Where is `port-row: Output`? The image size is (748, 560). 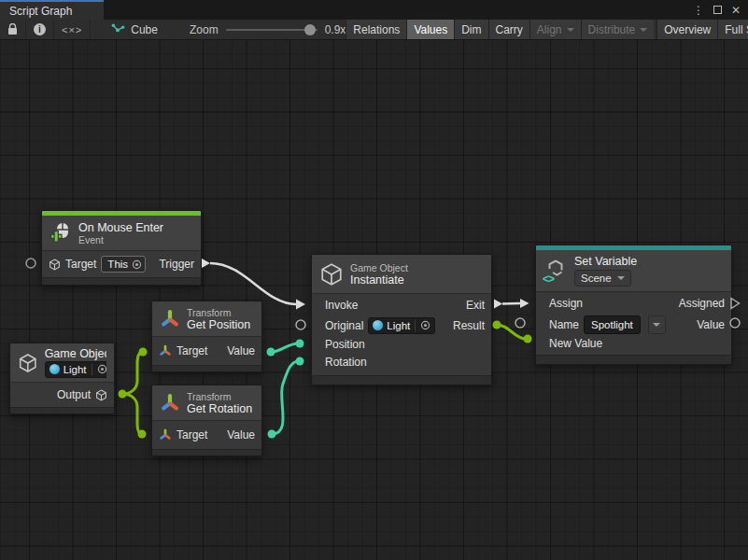 port-row: Output is located at coordinates (62, 395).